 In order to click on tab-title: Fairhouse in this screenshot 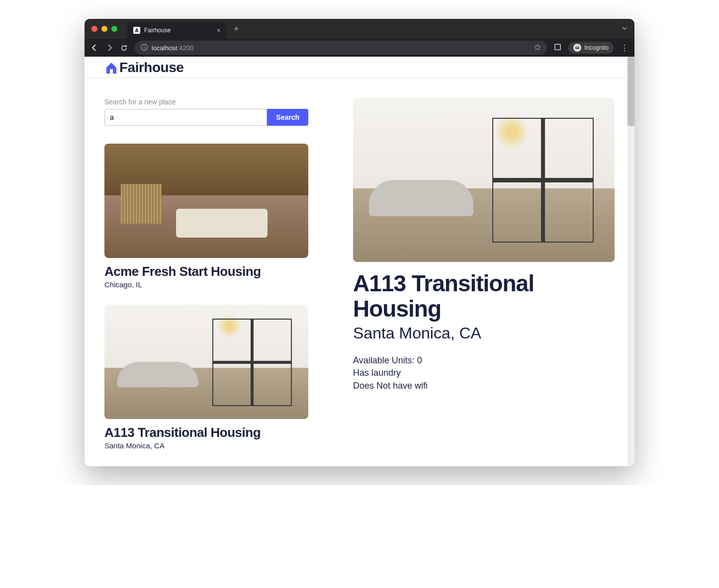, I will do `click(157, 30)`.